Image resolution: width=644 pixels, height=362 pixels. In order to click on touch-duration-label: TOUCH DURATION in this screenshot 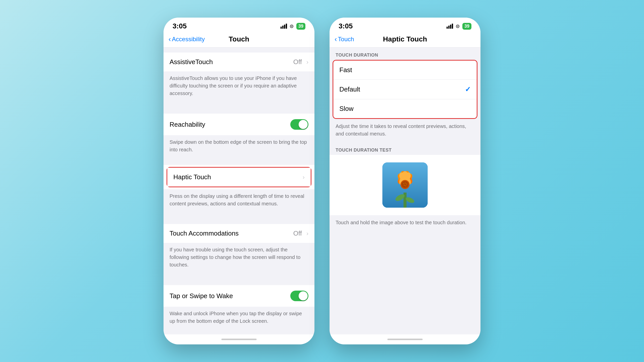, I will do `click(405, 54)`.